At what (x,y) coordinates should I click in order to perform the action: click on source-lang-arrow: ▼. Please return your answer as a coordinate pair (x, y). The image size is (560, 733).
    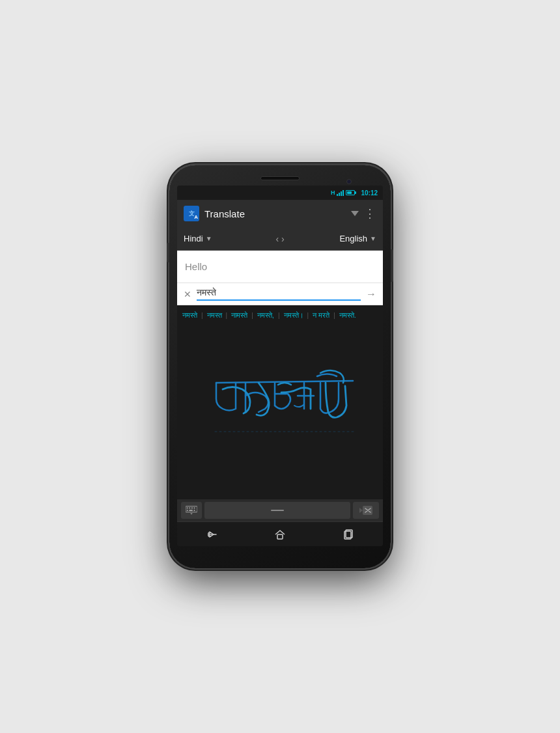
    Looking at the image, I should click on (209, 238).